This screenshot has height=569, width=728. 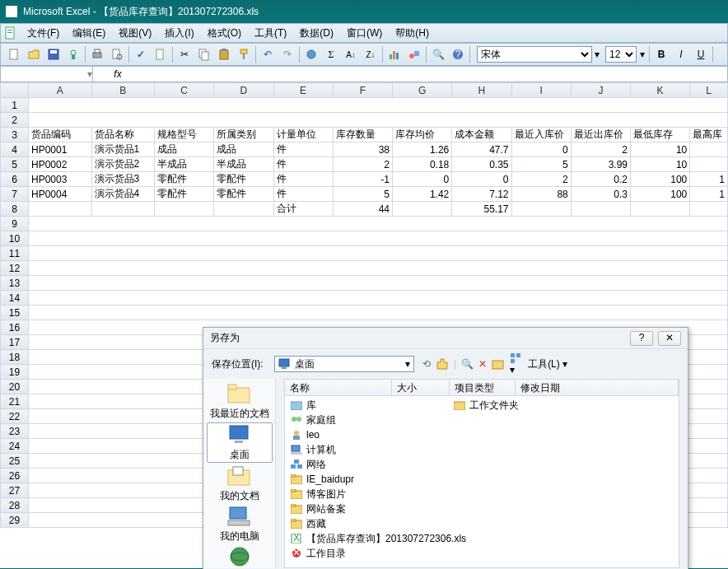 I want to click on col-header: G, so click(x=422, y=91).